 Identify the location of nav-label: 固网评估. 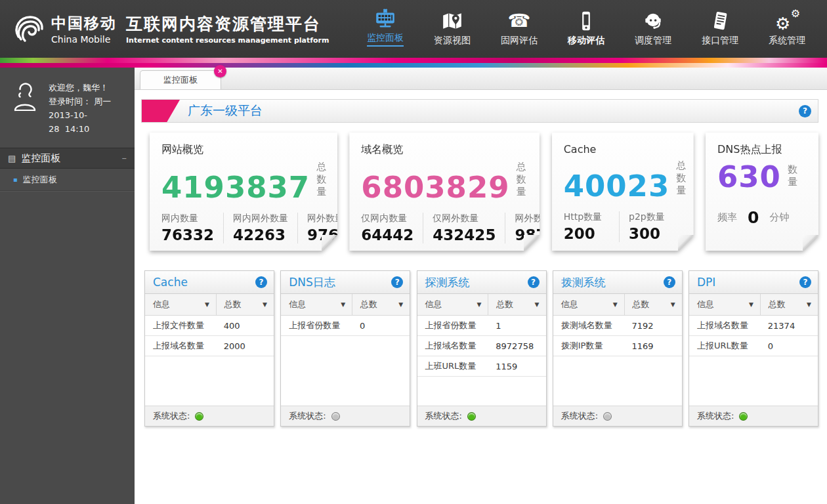
(519, 41).